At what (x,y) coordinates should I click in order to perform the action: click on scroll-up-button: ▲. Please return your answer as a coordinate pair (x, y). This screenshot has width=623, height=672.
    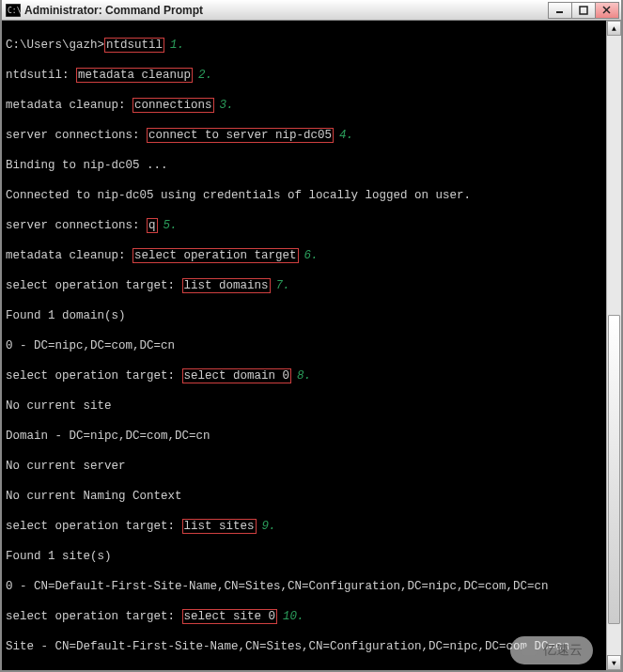
    Looking at the image, I should click on (615, 28).